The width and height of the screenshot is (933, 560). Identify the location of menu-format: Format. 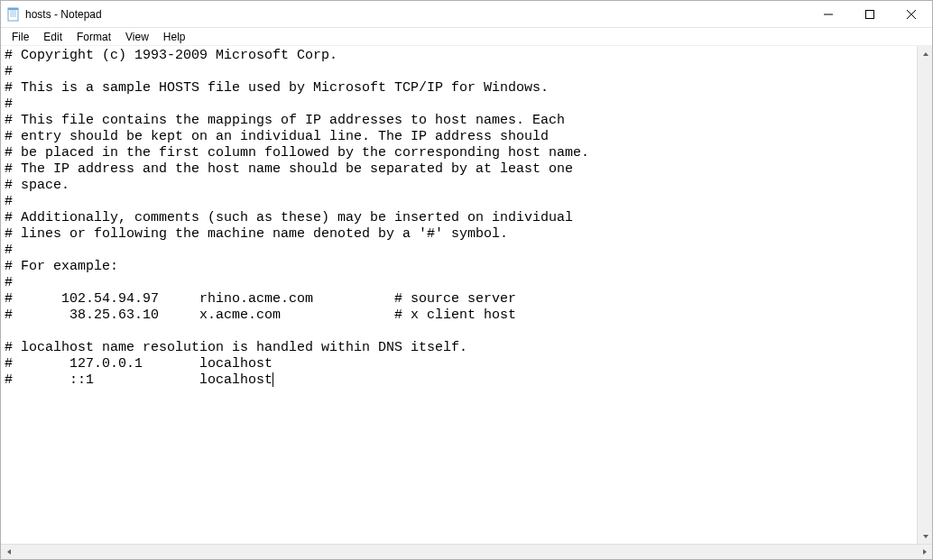
(94, 37).